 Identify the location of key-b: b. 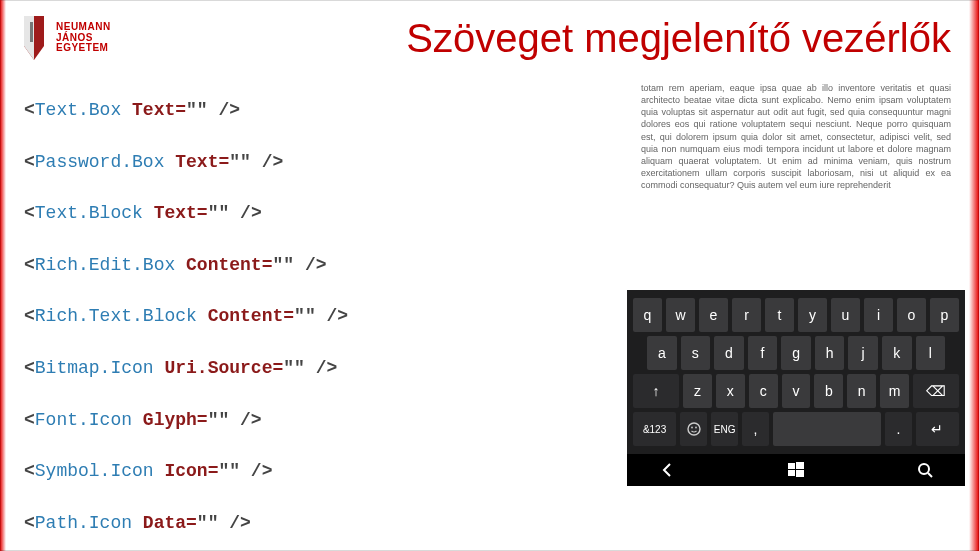
(828, 391).